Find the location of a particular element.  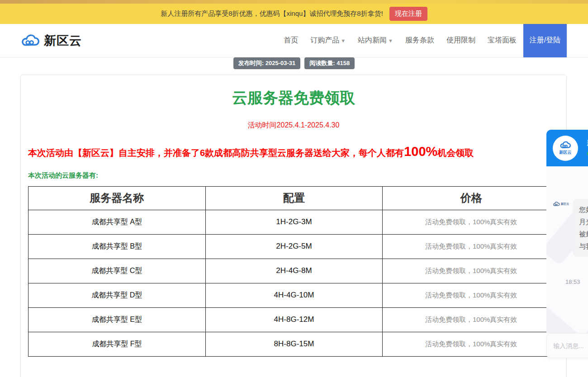

message-line: 月光 is located at coordinates (583, 221).